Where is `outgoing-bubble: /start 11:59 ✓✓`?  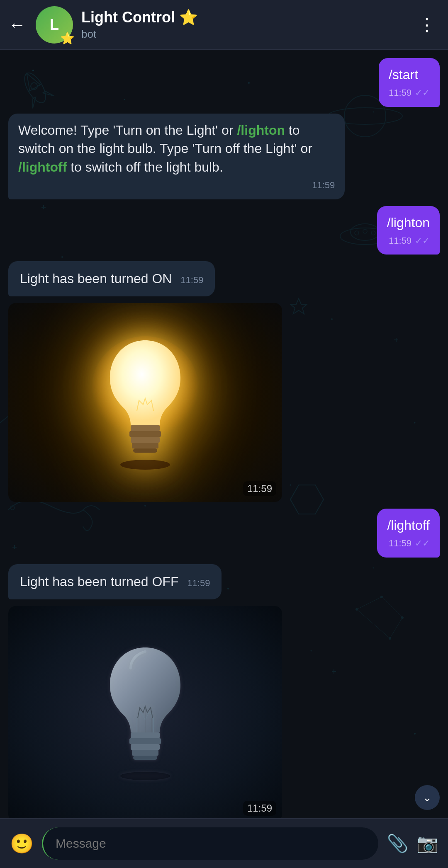 outgoing-bubble: /start 11:59 ✓✓ is located at coordinates (409, 82).